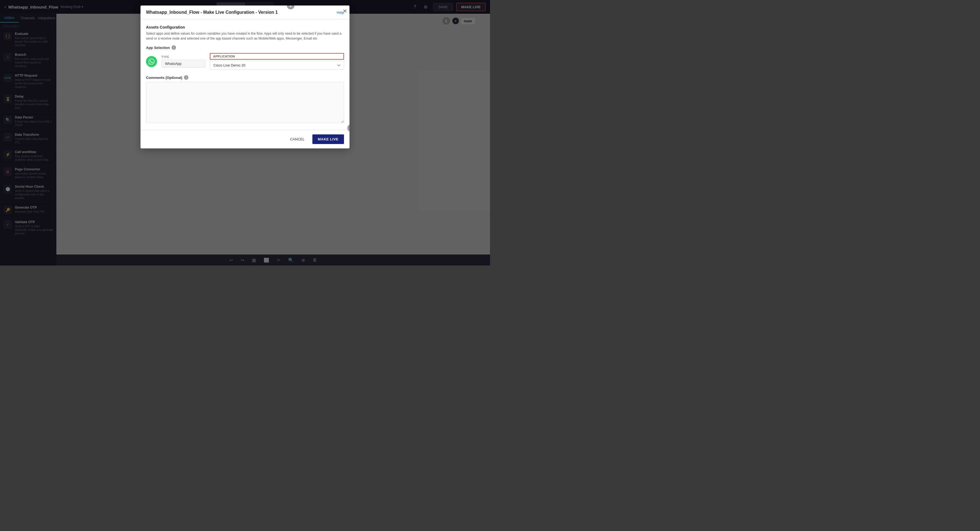  Describe the element at coordinates (151, 62) in the screenshot. I see `whatsapp-icon` at that location.